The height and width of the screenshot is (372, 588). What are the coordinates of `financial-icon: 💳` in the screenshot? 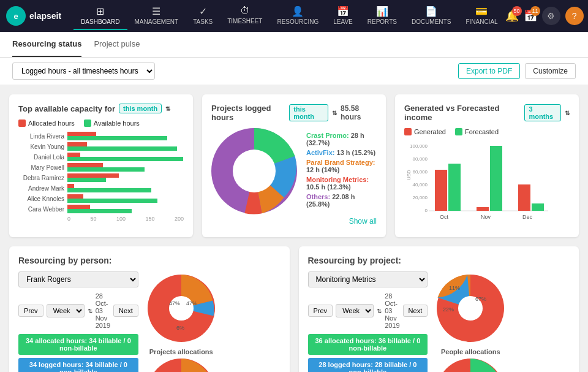 It's located at (481, 11).